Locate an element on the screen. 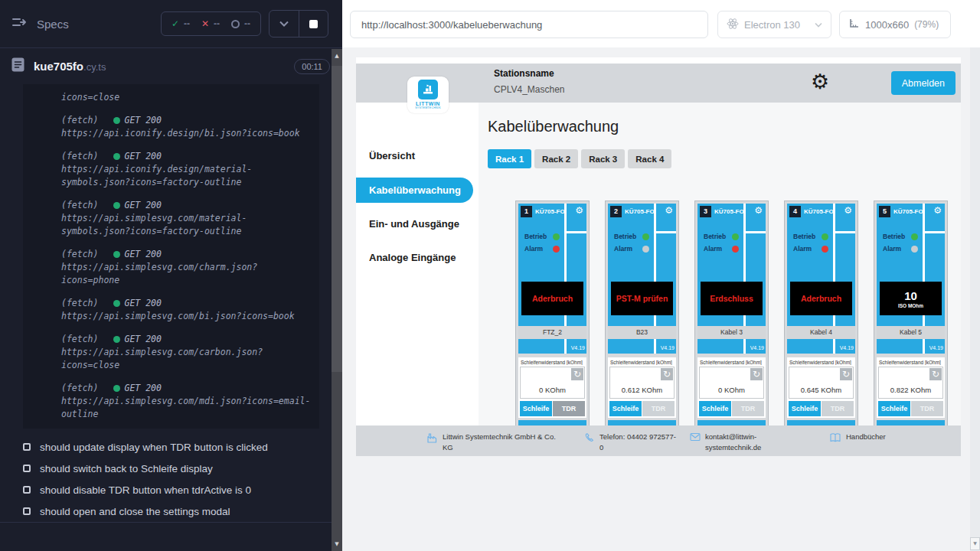 The image size is (980, 551). station-info: Stationsname CPLV4_Maschen is located at coordinates (530, 81).